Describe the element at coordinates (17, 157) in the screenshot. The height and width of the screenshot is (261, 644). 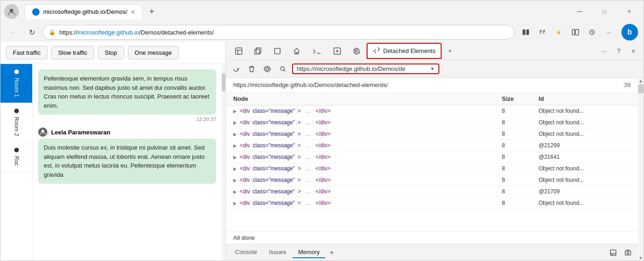
I see `room-3-item: Roc` at that location.